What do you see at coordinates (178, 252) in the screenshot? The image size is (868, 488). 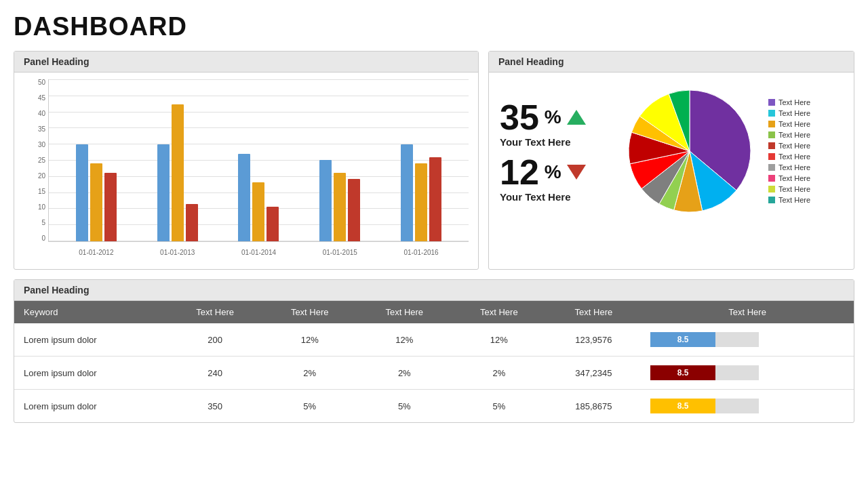 I see `x-axis-label: 01-01-2013` at bounding box center [178, 252].